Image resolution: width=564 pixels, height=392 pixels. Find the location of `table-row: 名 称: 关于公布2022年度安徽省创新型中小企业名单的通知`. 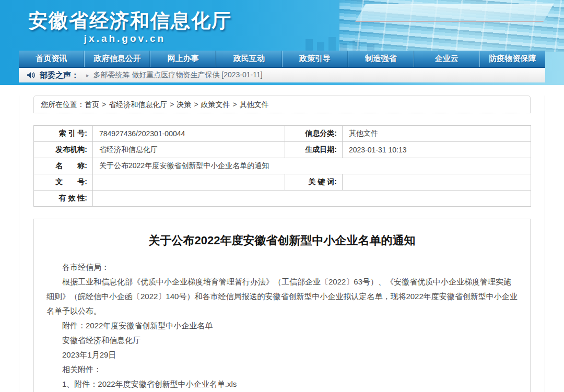

table-row: 名 称: 关于公布2022年度安徽省创新型中小企业名单的通知 is located at coordinates (283, 166).